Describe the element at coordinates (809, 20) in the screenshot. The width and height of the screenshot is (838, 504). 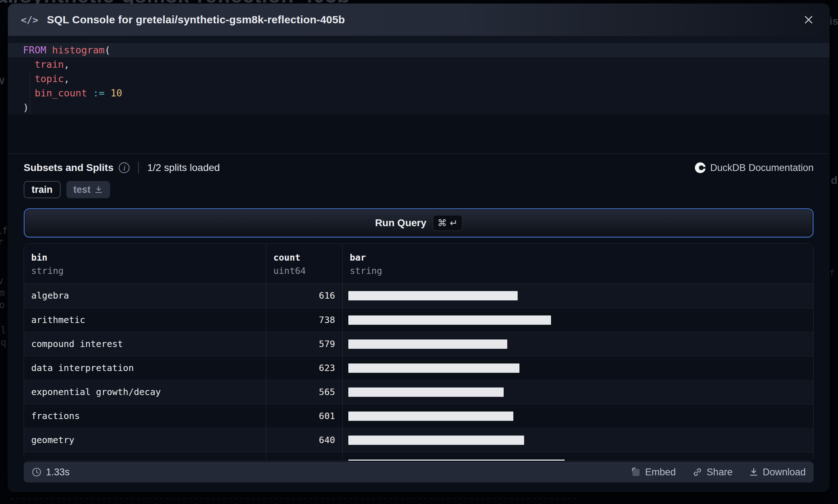
I see `close-icon` at that location.